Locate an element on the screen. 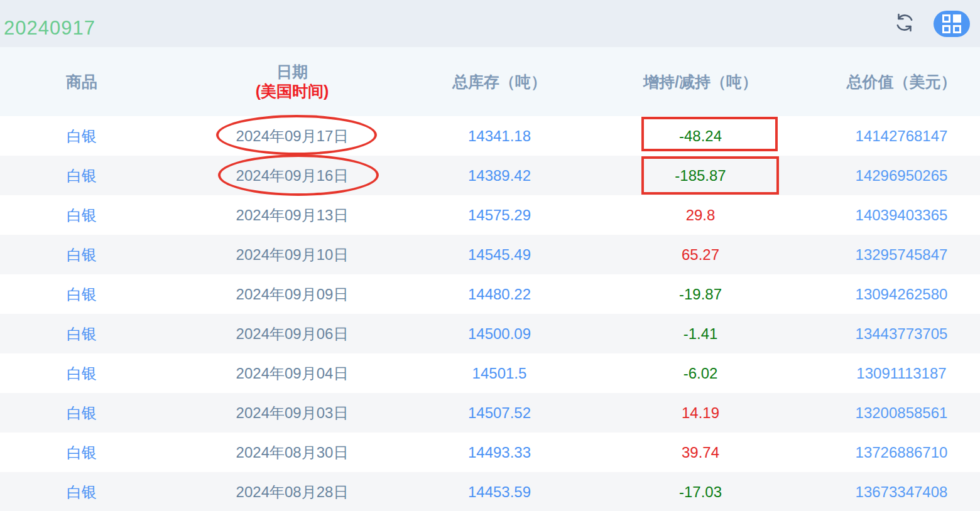 The image size is (980, 511). value-cell: 13443773705 is located at coordinates (901, 334).